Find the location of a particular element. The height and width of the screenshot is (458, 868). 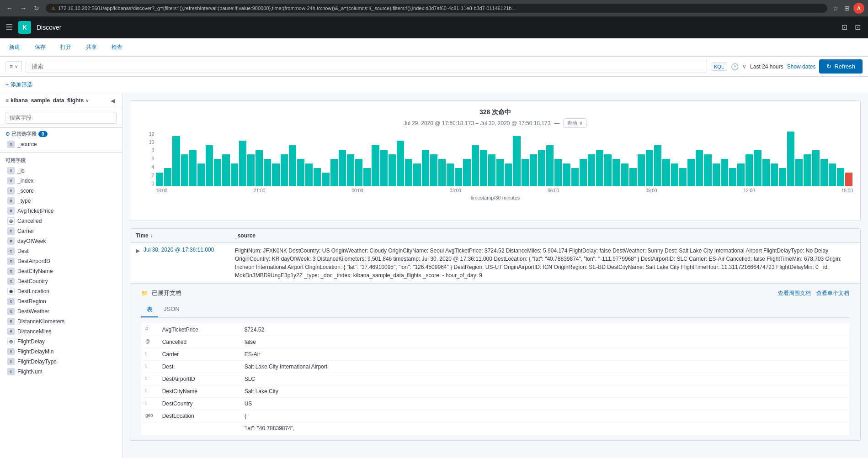

back-button: ← is located at coordinates (10, 8).